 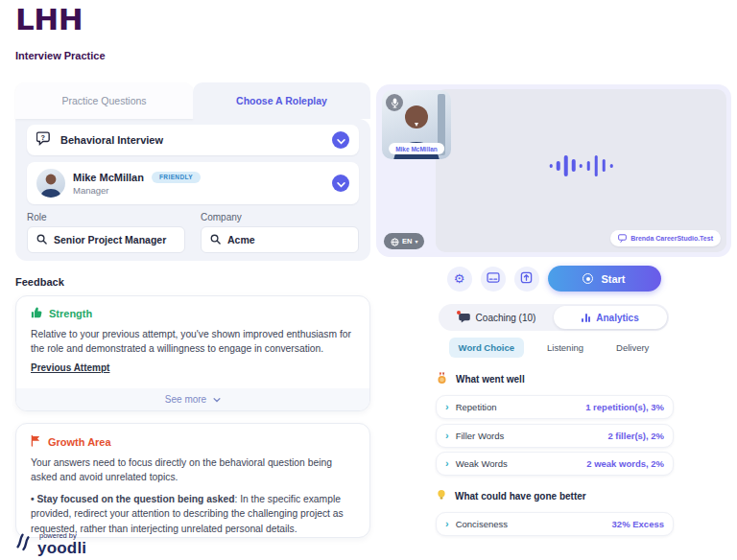 What do you see at coordinates (554, 347) in the screenshot?
I see `analytics-subtabs: Word Choice Listening Delivery` at bounding box center [554, 347].